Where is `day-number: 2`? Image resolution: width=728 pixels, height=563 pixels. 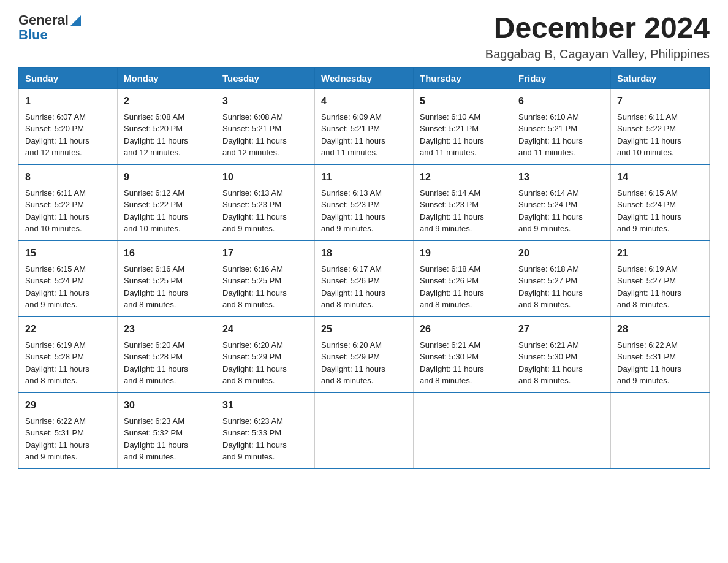 day-number: 2 is located at coordinates (167, 101).